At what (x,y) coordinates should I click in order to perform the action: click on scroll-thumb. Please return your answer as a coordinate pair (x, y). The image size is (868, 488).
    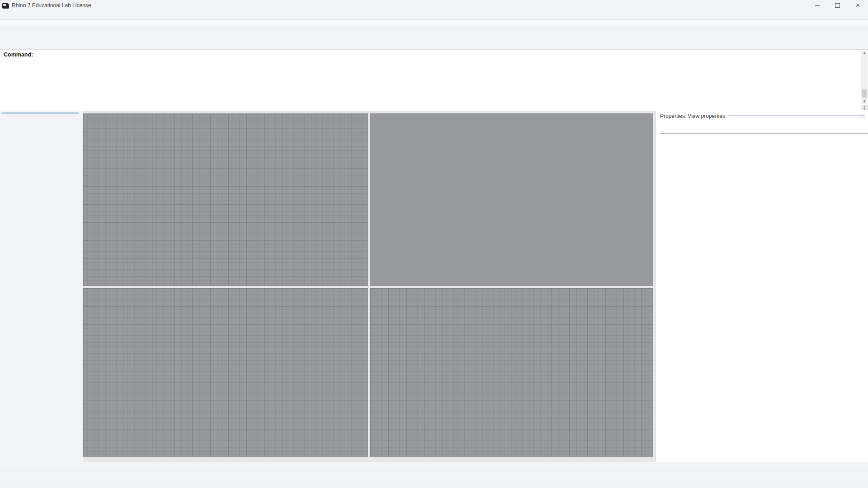
    Looking at the image, I should click on (864, 94).